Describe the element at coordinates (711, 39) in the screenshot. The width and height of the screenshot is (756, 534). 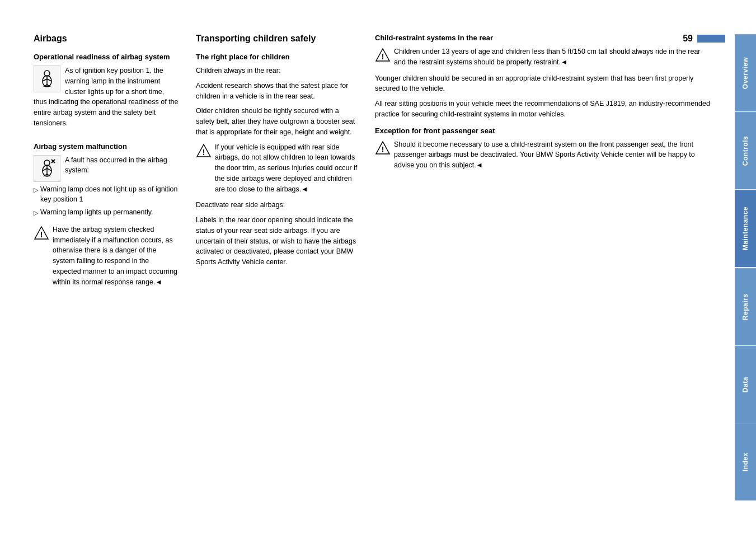
I see `page-bar` at that location.